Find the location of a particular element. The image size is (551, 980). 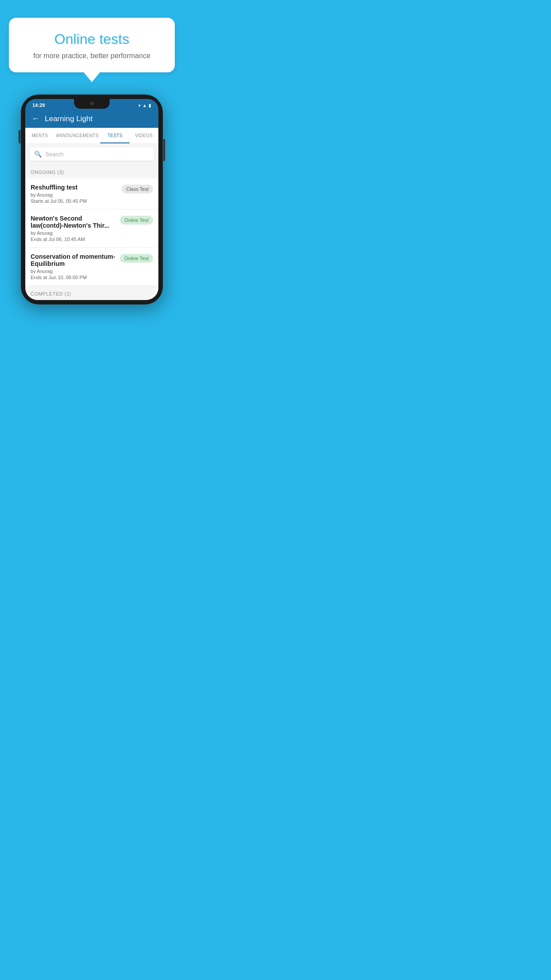

ongoing-label: ONGOING (3) is located at coordinates (47, 172).